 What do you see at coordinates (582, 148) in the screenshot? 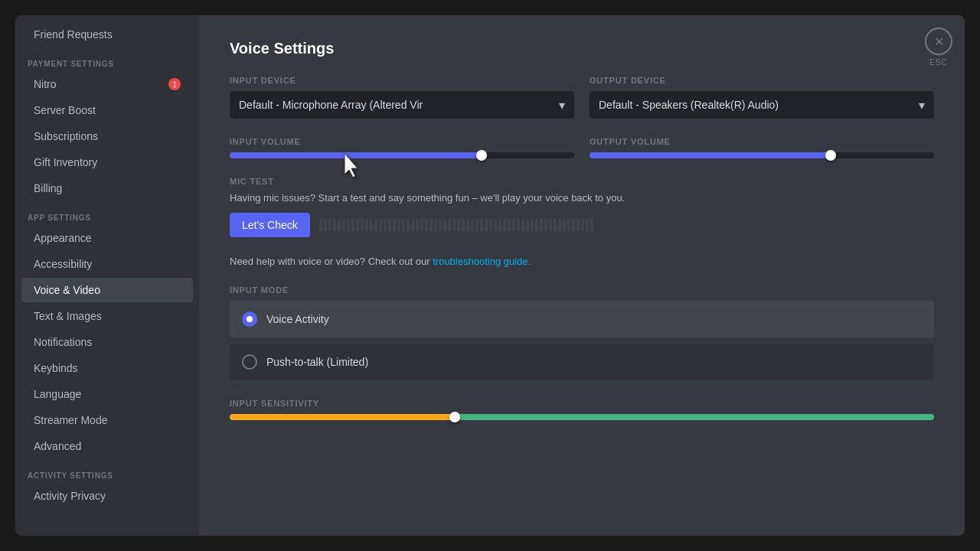
I see `volume-row: INPUT VOLUME OUTPUT VOLUME` at bounding box center [582, 148].